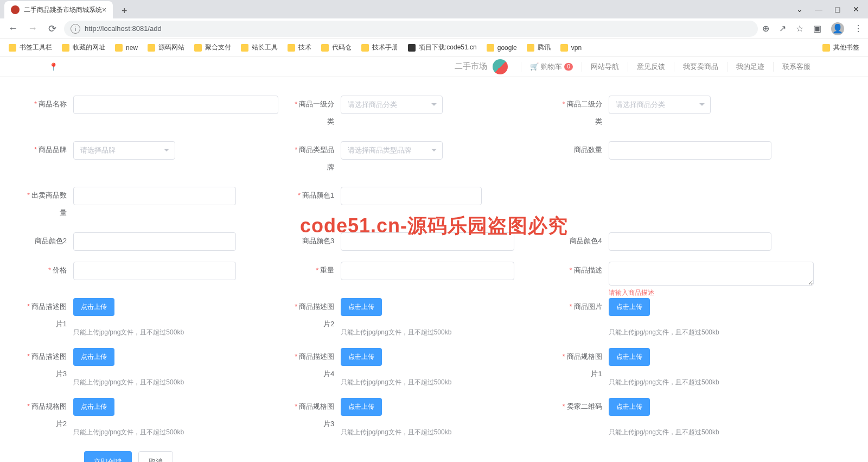 This screenshot has height=462, width=868. I want to click on sell-quantity-input, so click(155, 196).